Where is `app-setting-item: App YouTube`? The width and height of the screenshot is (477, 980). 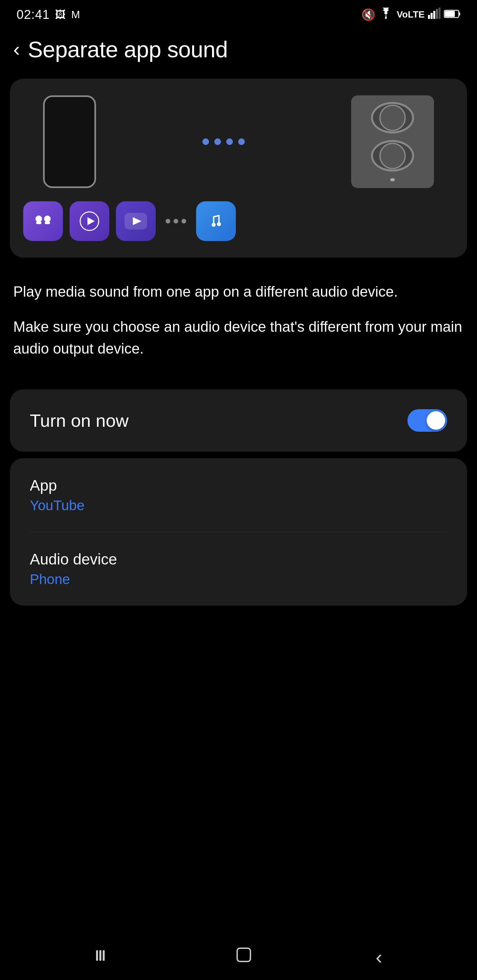
app-setting-item: App YouTube is located at coordinates (238, 495).